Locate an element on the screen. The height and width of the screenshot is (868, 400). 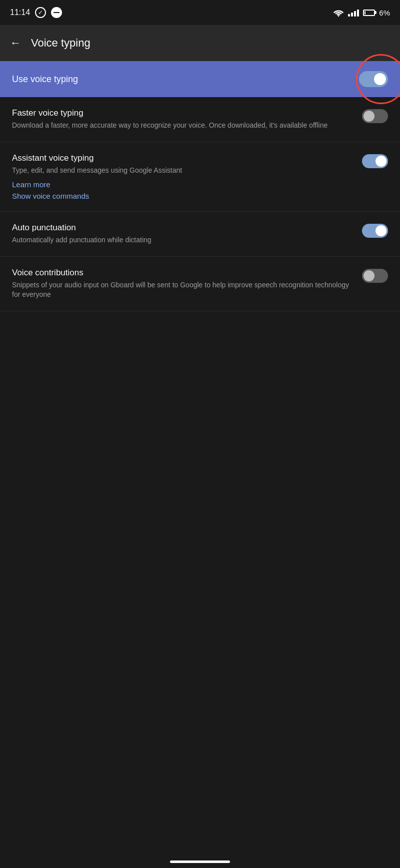
back-button: ← is located at coordinates (16, 43).